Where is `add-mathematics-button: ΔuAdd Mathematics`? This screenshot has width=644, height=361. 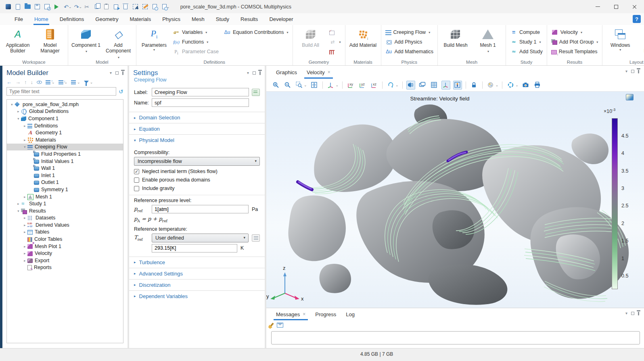 add-mathematics-button: ΔuAdd Mathematics is located at coordinates (410, 52).